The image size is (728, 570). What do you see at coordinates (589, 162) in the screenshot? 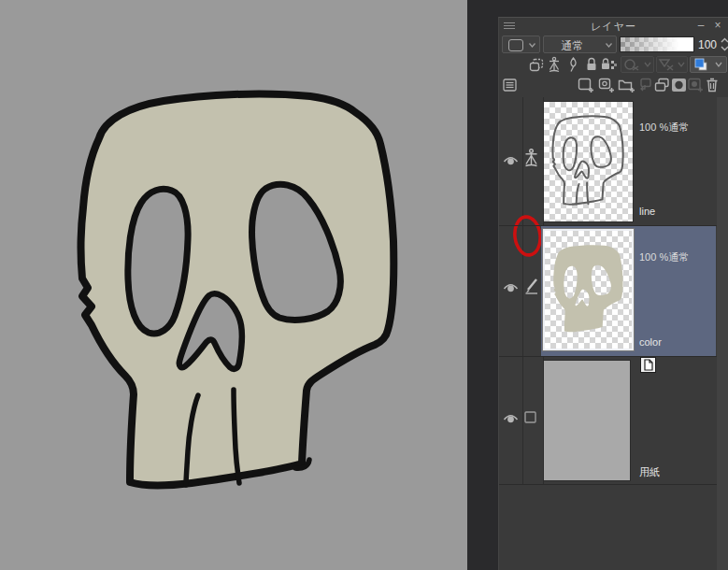
I see `layer-thumbnail-line` at bounding box center [589, 162].